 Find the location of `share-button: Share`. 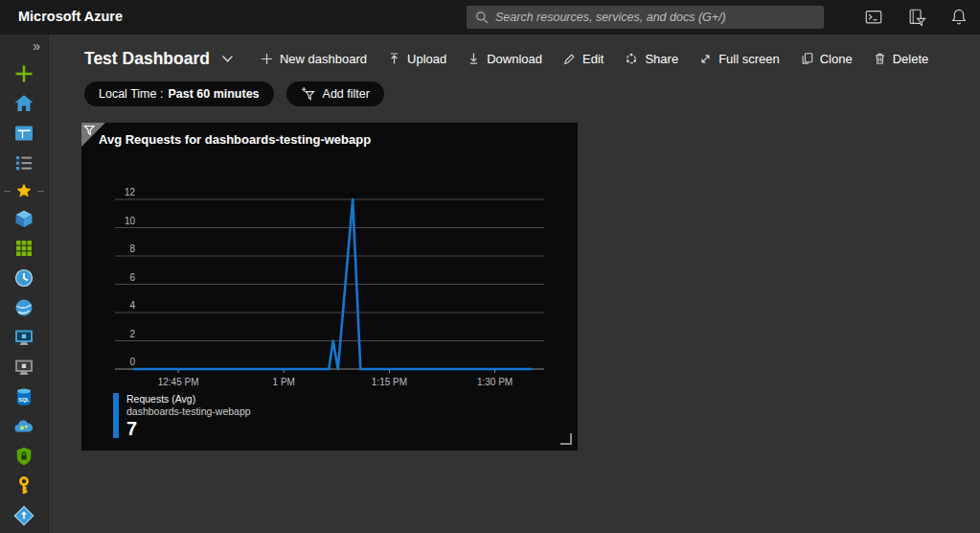

share-button: Share is located at coordinates (651, 59).